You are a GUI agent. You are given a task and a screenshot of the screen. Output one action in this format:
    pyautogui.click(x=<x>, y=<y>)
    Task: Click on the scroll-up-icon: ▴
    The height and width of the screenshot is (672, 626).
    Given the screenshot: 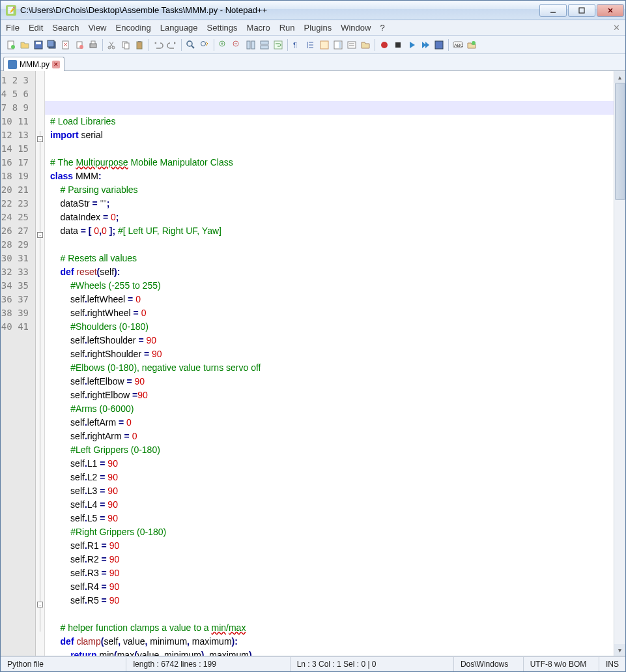 What is the action you would take?
    pyautogui.click(x=620, y=77)
    